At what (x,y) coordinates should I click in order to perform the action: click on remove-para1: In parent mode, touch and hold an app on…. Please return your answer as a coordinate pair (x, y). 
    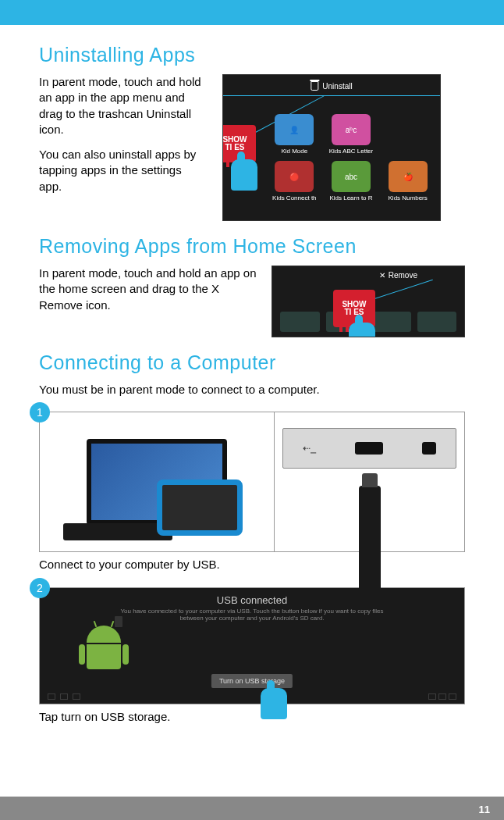
    Looking at the image, I should click on (148, 289).